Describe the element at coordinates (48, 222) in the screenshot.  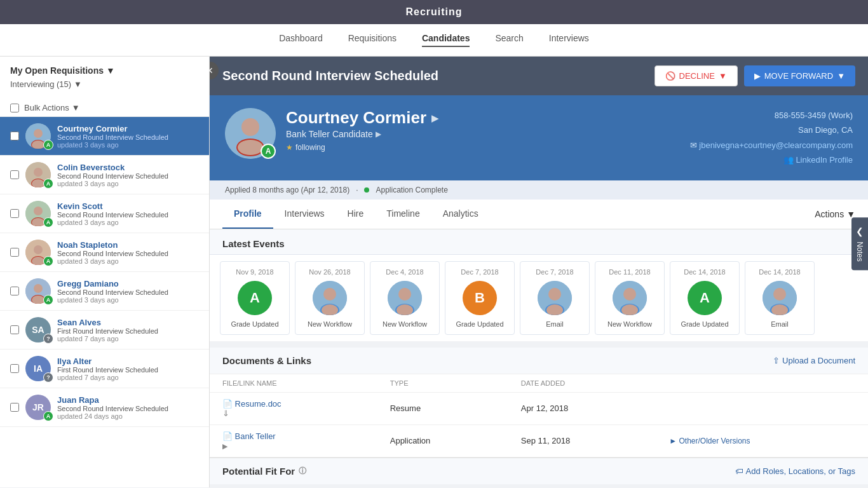
I see `grade-badge: A` at that location.